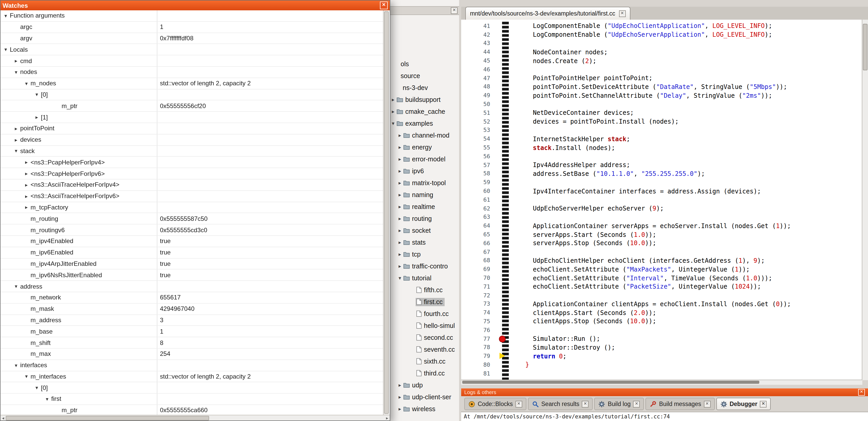 This screenshot has height=421, width=868. I want to click on watches-vertical-scrollbar, so click(386, 213).